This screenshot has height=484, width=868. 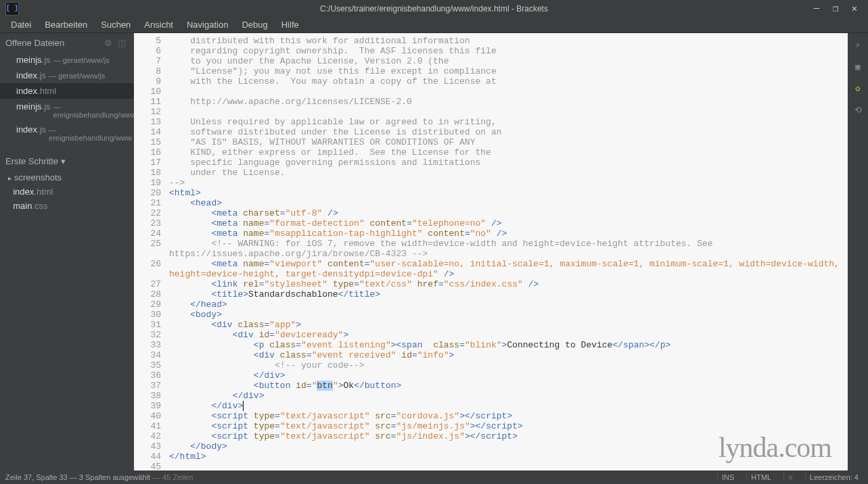 I want to click on open-file-item: index.js — geraet/www/js, so click(x=67, y=76).